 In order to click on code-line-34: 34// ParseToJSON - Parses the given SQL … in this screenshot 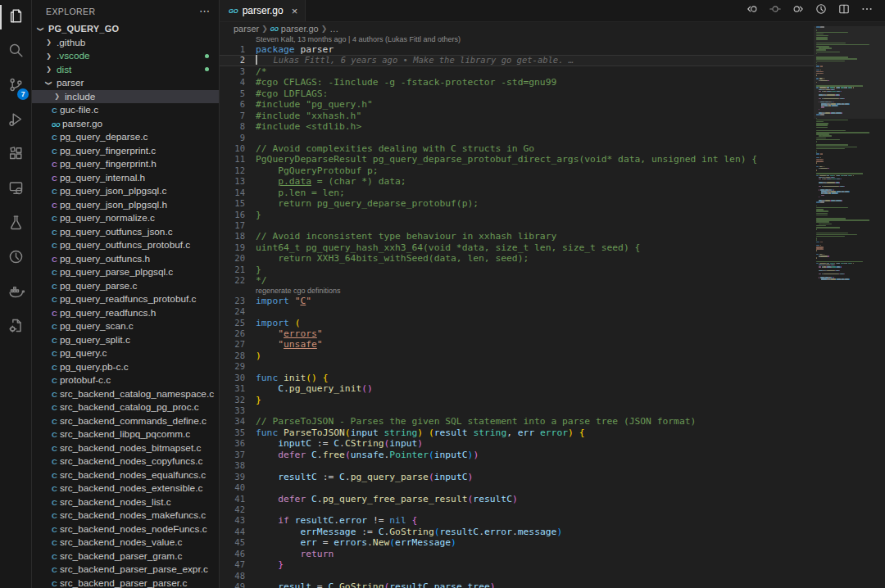, I will do `click(552, 421)`.